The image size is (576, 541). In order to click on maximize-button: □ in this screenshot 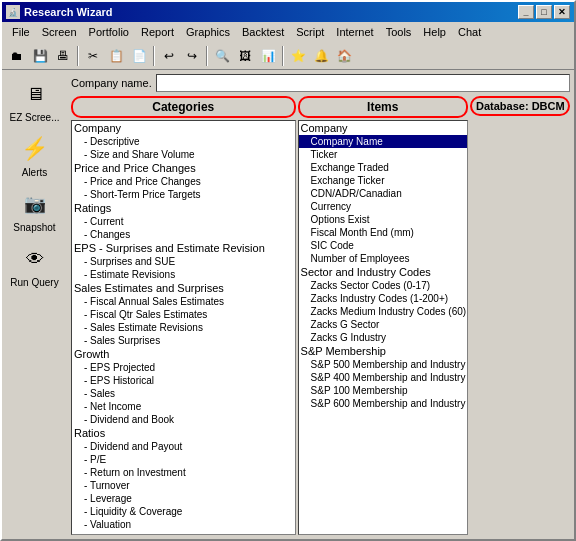, I will do `click(544, 12)`.